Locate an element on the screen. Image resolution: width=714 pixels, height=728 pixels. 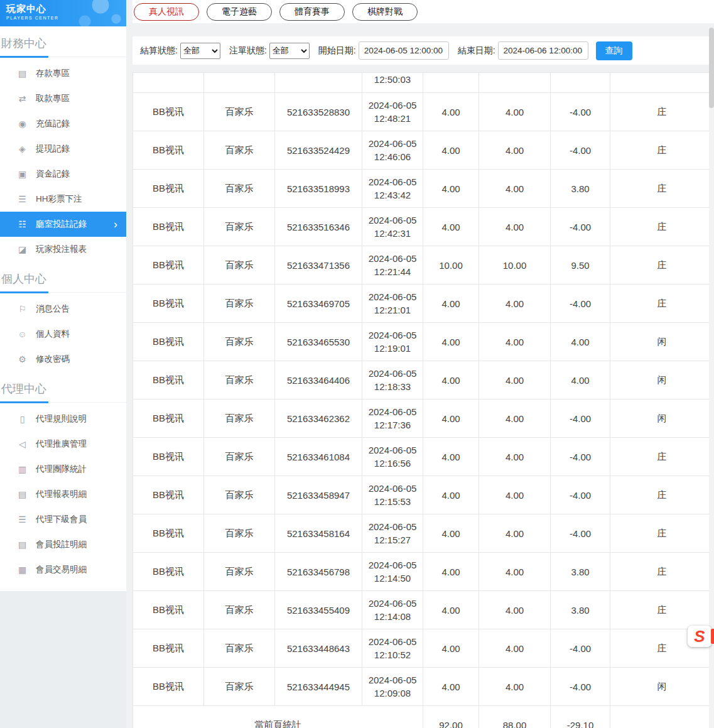
cell-datetime: 2024-06-0512:43:42 is located at coordinates (393, 188).